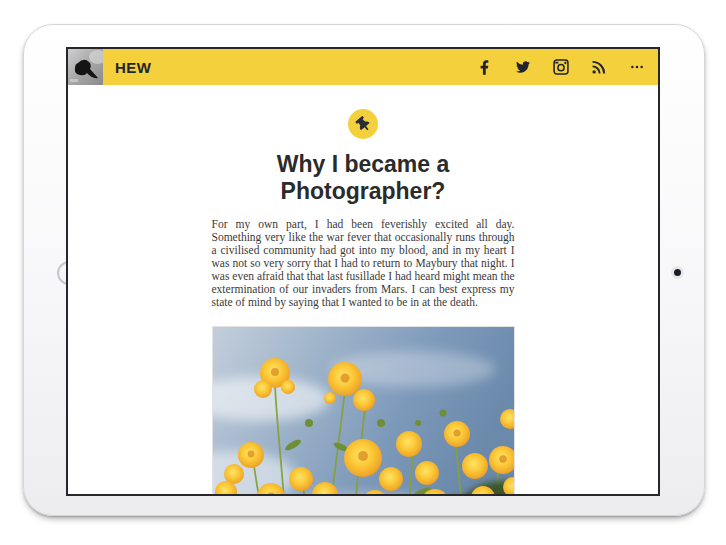 The width and height of the screenshot is (726, 545). I want to click on instagram-icon, so click(560, 68).